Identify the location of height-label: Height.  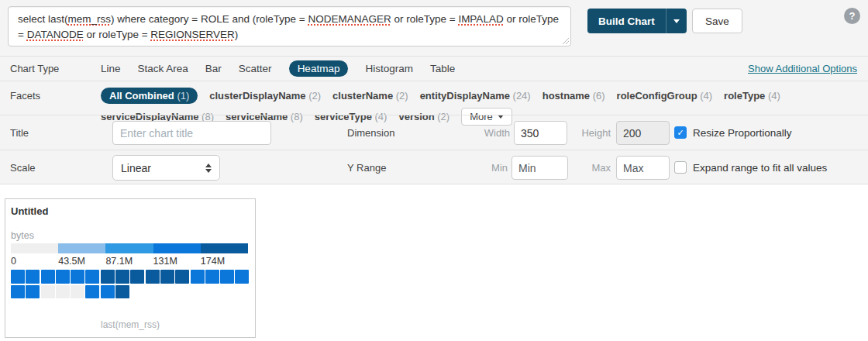
(580, 133).